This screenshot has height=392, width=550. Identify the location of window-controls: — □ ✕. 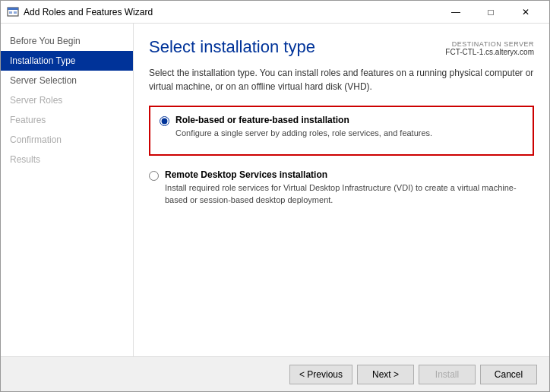
(491, 12).